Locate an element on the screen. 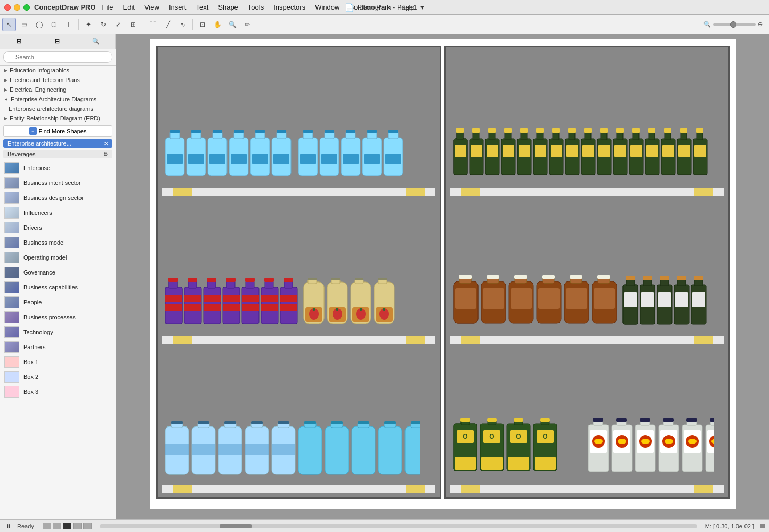 This screenshot has height=532, width=769. find-more-shapes-button: + Find More Shapes is located at coordinates (58, 131).